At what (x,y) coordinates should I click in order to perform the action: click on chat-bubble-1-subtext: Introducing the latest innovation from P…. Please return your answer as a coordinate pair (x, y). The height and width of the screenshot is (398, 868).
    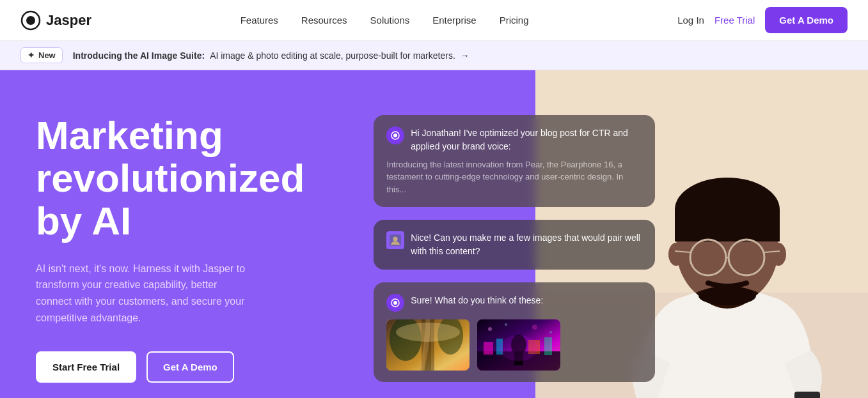
    Looking at the image, I should click on (514, 178).